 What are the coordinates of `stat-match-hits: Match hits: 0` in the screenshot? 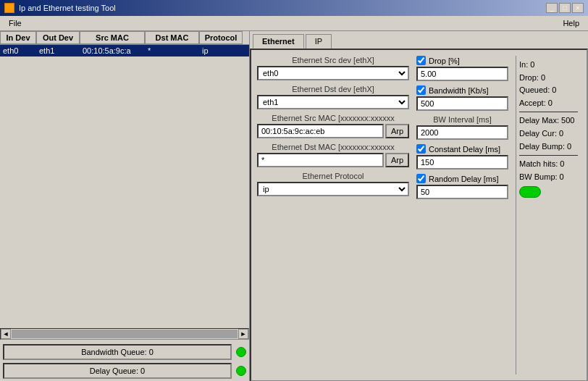 It's located at (549, 164).